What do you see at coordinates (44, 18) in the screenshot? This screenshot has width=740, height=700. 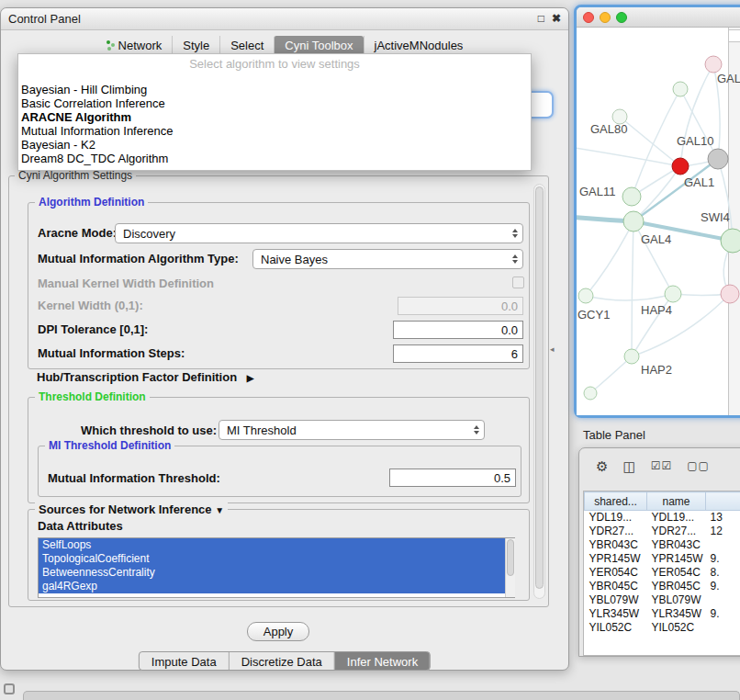 I see `window-title: Control Panel` at bounding box center [44, 18].